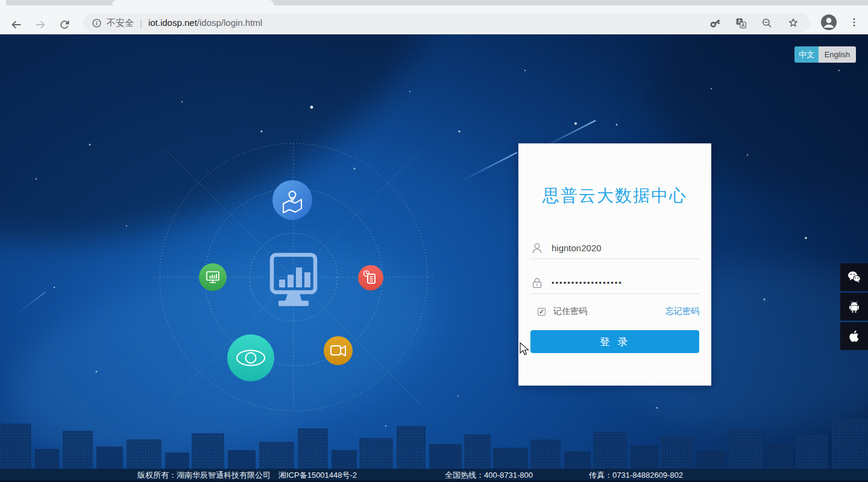 Image resolution: width=868 pixels, height=482 pixels. What do you see at coordinates (434, 20) in the screenshot?
I see `browser-toolbar: 不安全 | iot.idosp.net/idosp/login.html` at bounding box center [434, 20].